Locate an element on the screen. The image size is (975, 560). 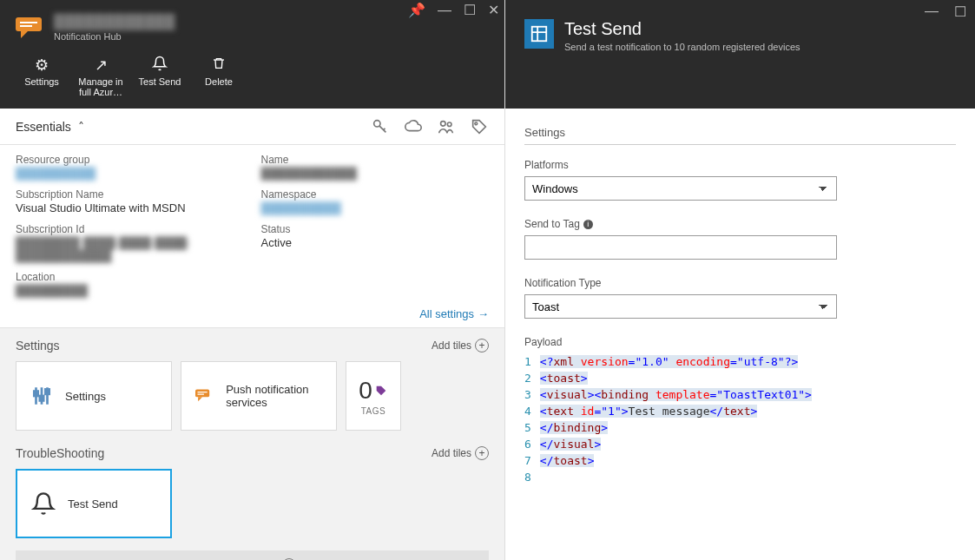
hub-subtitle: Notification Hub is located at coordinates (271, 36).